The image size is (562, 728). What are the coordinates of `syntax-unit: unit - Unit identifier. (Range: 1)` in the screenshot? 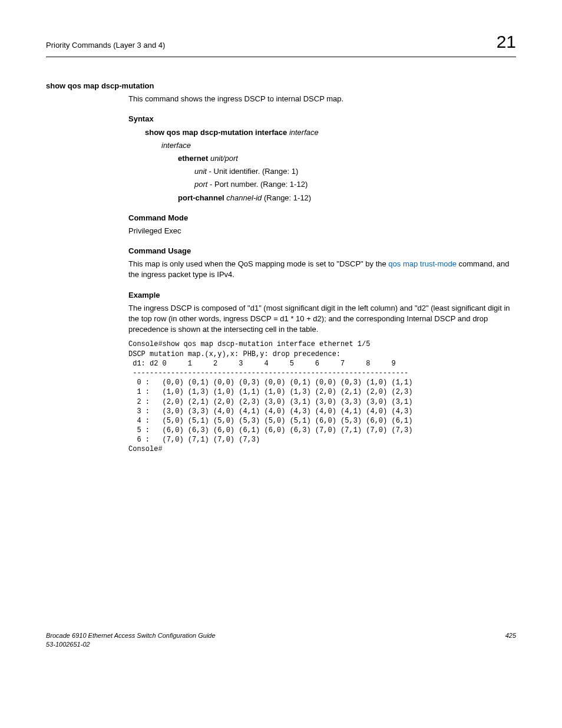 It's located at (355, 172).